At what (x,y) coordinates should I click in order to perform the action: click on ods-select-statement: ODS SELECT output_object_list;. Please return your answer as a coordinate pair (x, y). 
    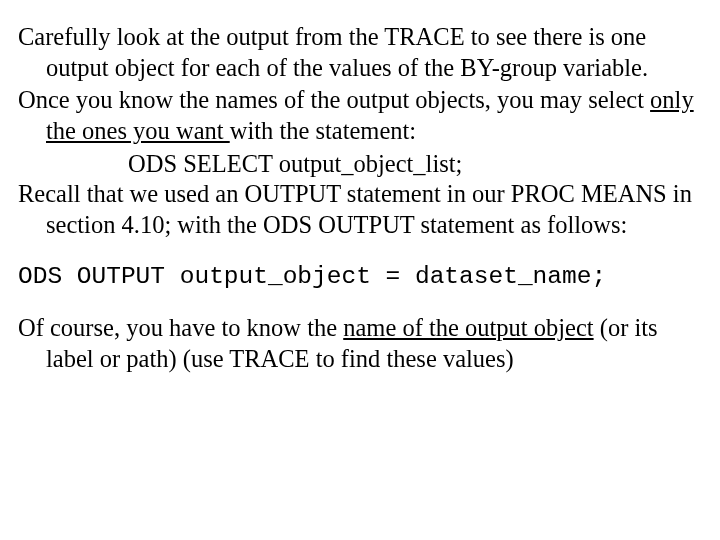
    Looking at the image, I should click on (360, 164).